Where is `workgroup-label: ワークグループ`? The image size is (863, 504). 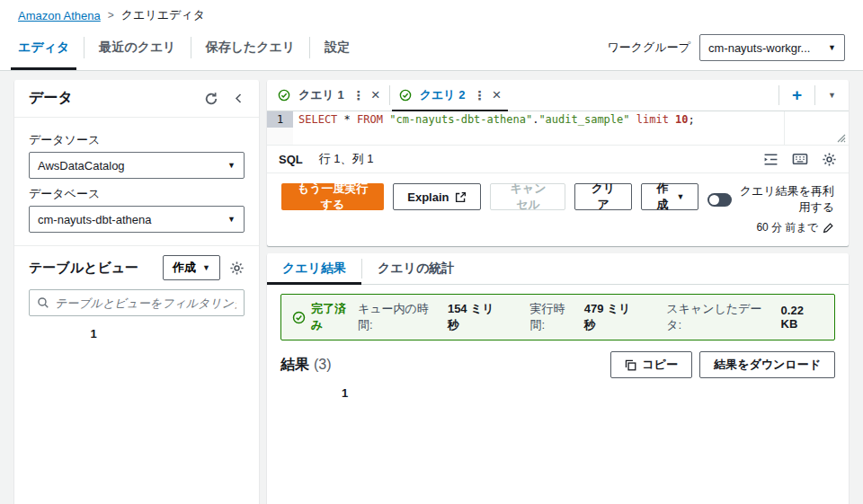 workgroup-label: ワークグループ is located at coordinates (649, 48).